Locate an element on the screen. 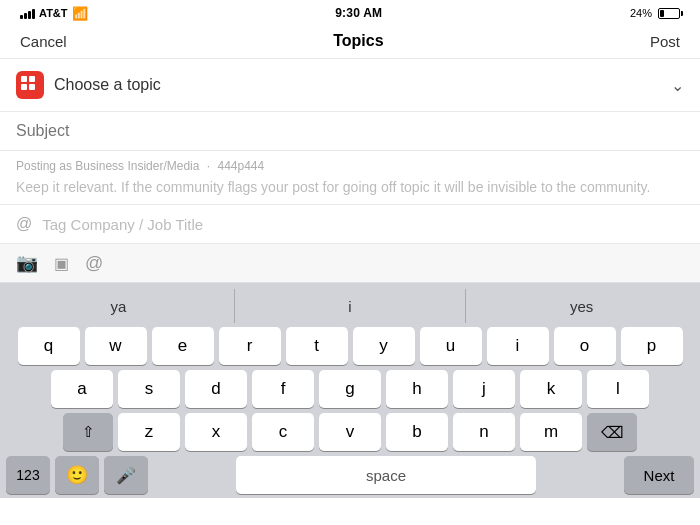 Image resolution: width=700 pixels, height=525 pixels. key-v: v is located at coordinates (350, 432).